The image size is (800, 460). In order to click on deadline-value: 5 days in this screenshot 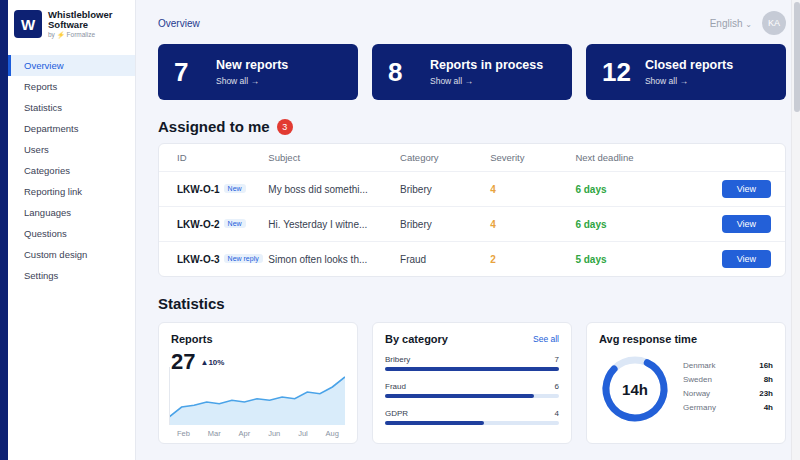, I will do `click(590, 260)`.